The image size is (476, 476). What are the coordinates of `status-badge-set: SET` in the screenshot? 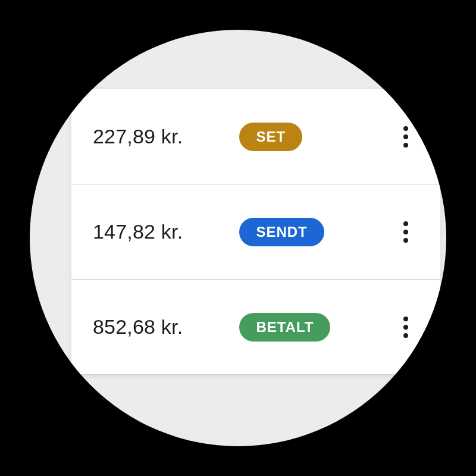 It's located at (271, 137).